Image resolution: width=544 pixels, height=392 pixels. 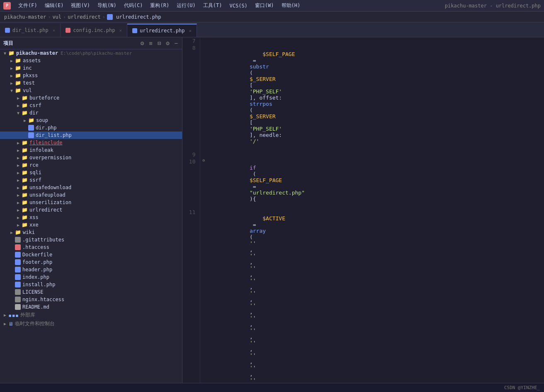 I want to click on tree-infoleak: ▶ 📁 infoleak, so click(x=91, y=150).